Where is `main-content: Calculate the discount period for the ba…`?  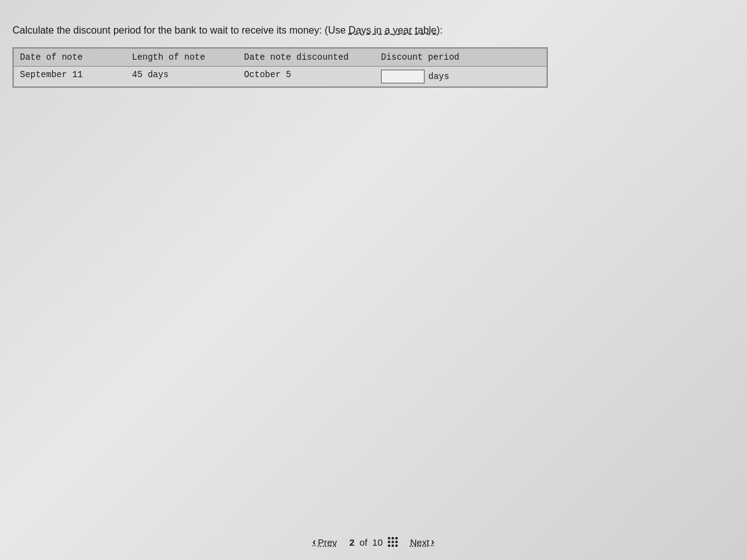 main-content: Calculate the discount period for the ba… is located at coordinates (374, 56).